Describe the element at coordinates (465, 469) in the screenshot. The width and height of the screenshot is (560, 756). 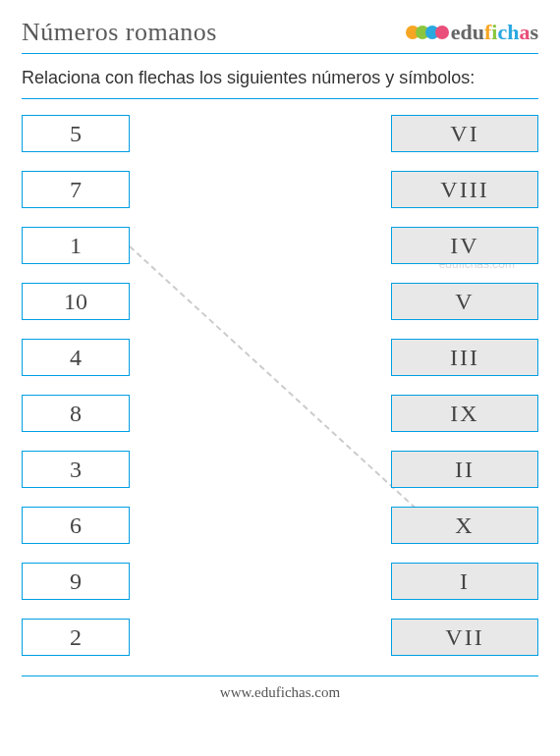
I see `roman-box: II` at that location.